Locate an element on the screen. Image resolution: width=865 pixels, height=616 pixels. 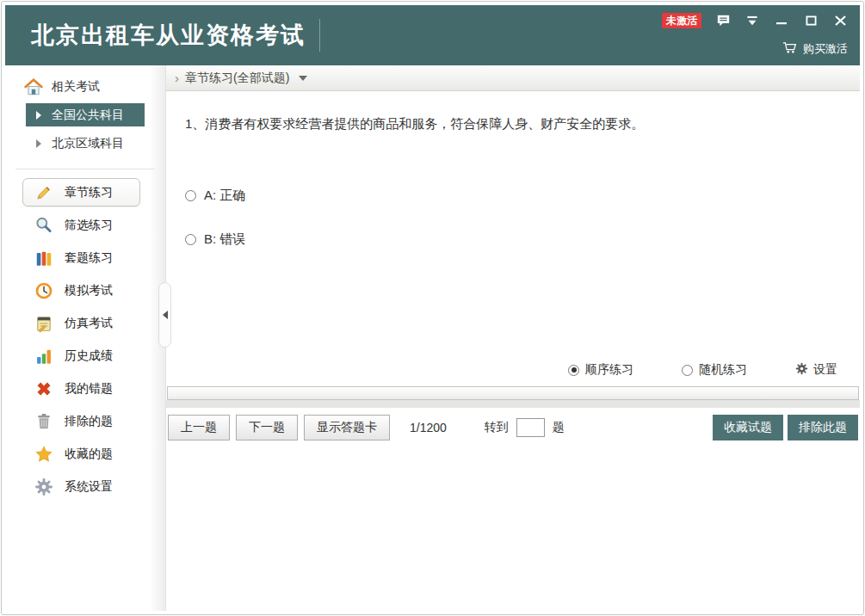
sidebar-item-national-subject: 全国公共科目 is located at coordinates (85, 115).